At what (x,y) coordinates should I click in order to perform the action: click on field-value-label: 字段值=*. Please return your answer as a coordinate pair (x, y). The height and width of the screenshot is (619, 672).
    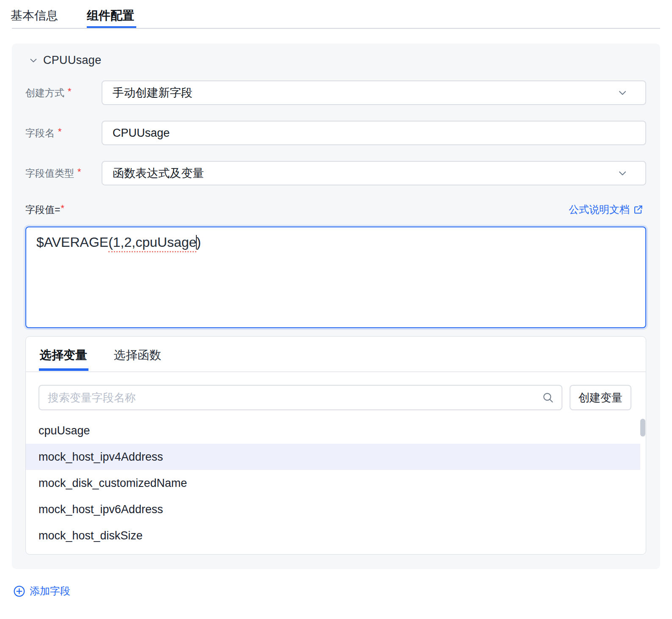
    Looking at the image, I should click on (45, 210).